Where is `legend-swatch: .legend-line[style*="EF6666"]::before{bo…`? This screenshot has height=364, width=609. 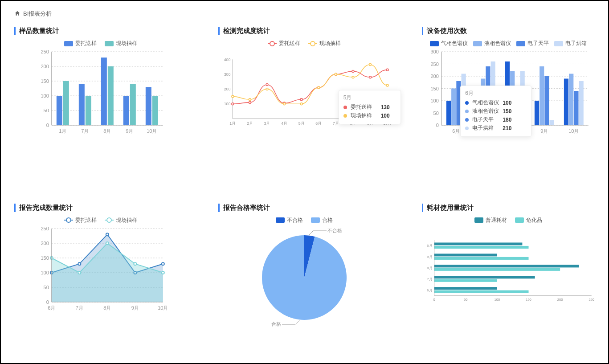
legend-swatch: .legend-line[style*="EF6666"]::before{bo… is located at coordinates (272, 44).